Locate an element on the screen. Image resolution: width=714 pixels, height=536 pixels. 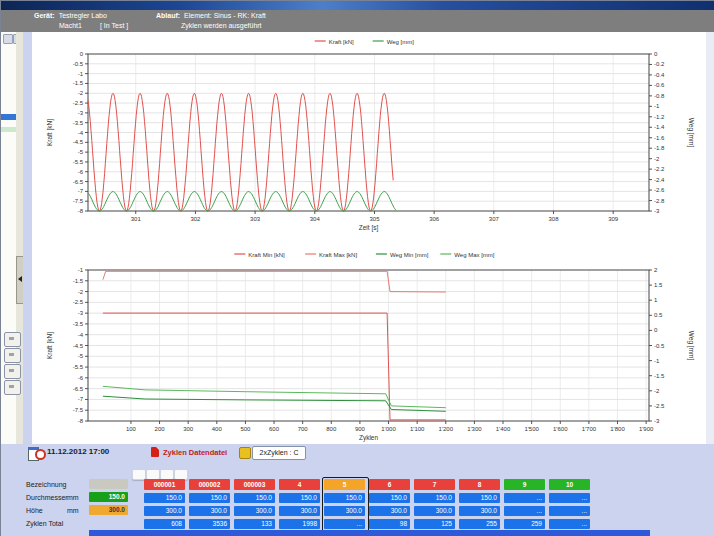
x-tick-label: 400 is located at coordinates (218, 429).